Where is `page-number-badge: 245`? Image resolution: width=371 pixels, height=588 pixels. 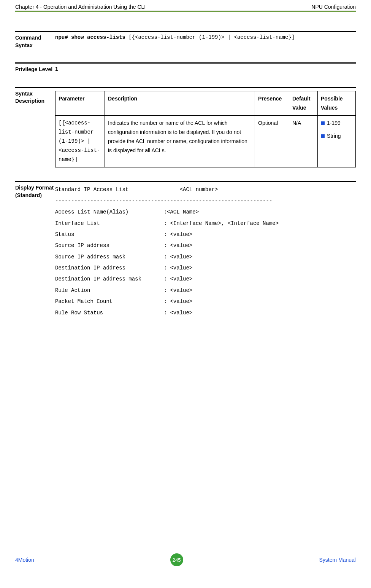
page-number-badge: 245 is located at coordinates (177, 560).